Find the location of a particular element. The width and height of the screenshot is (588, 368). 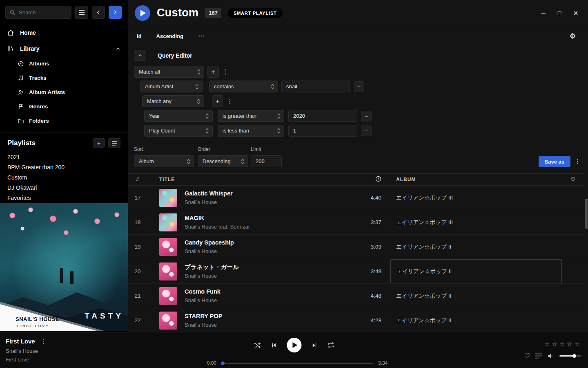

scrollbar-thumb is located at coordinates (586, 214).